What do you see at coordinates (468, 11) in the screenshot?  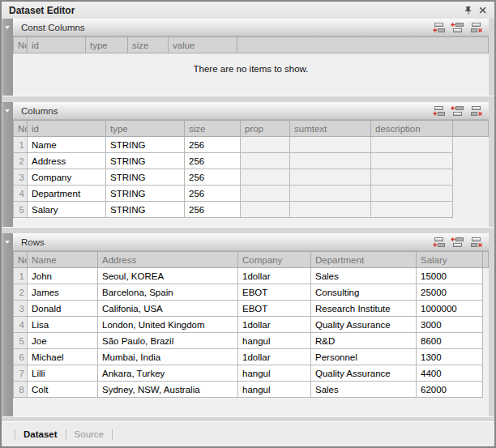 I see `pin-button` at bounding box center [468, 11].